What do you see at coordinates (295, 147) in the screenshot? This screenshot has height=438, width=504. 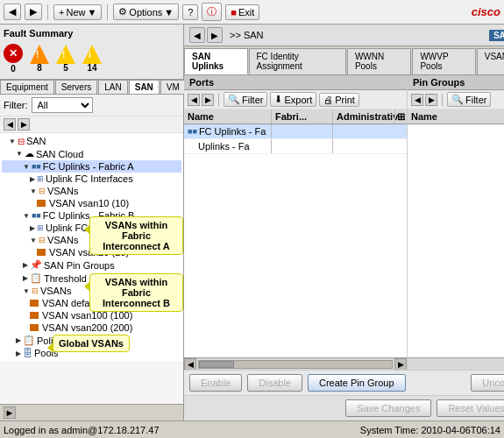 I see `table-row-uplinks-fa: Uplinks - Fa` at bounding box center [295, 147].